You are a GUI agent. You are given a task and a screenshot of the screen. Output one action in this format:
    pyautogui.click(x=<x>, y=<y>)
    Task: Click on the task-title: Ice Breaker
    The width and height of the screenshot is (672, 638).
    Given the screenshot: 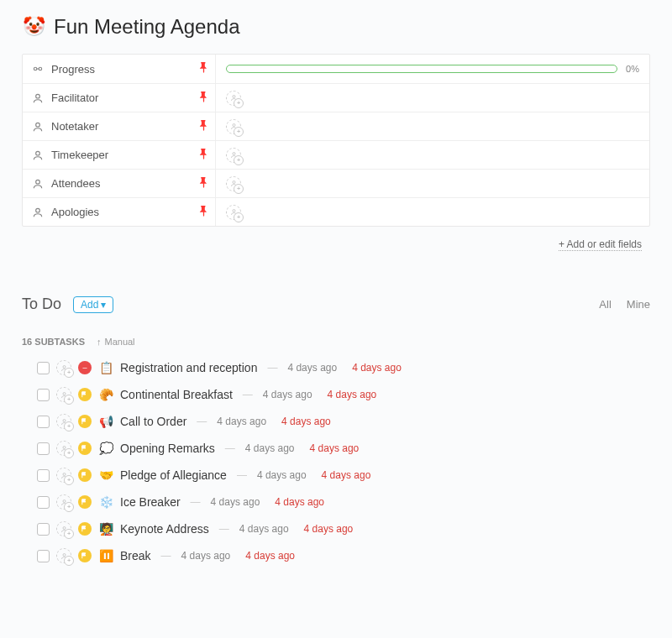 What is the action you would take?
    pyautogui.click(x=150, y=502)
    